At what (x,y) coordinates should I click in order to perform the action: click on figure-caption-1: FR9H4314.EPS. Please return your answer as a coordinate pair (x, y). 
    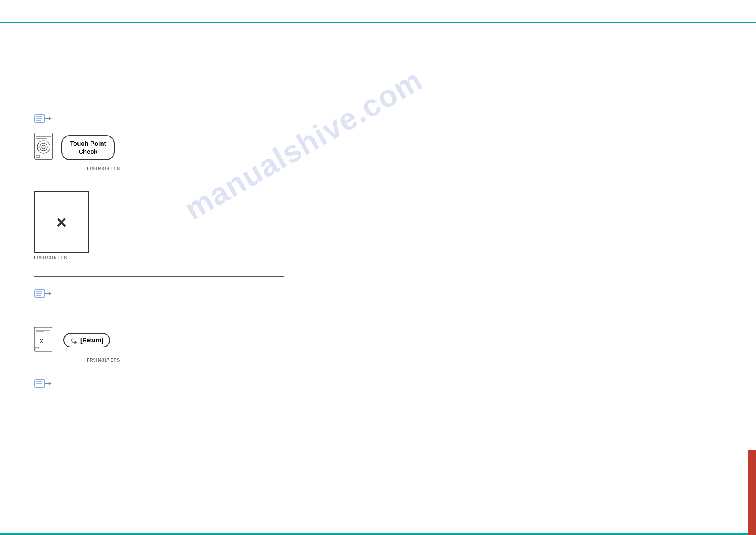
    Looking at the image, I should click on (103, 169).